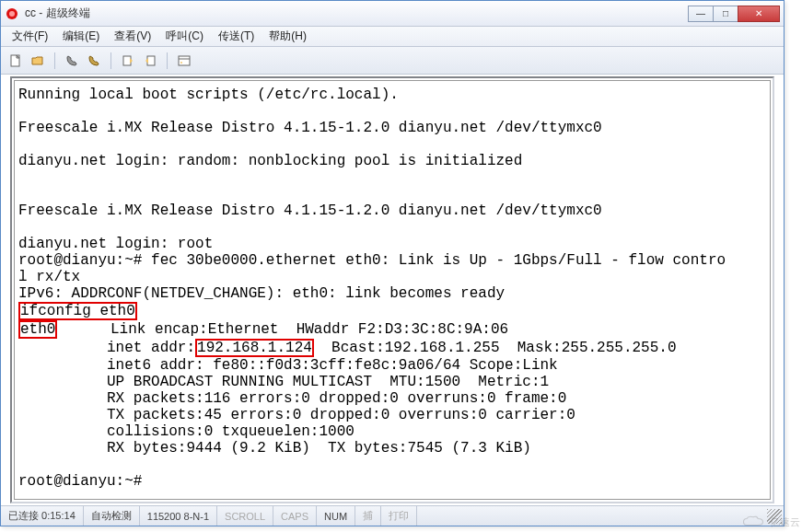  I want to click on status-connected: 已连接 0:15:14, so click(42, 515).